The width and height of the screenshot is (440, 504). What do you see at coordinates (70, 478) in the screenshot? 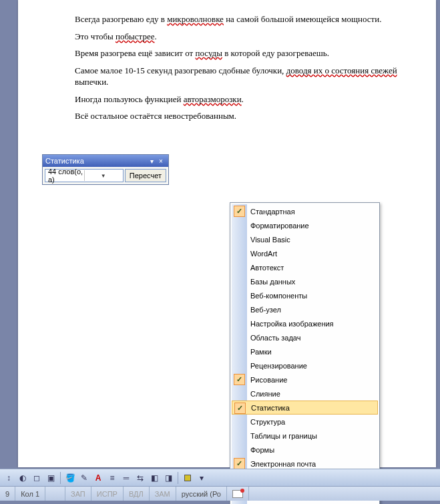
I see `fill-color-icon: 🪣` at bounding box center [70, 478].